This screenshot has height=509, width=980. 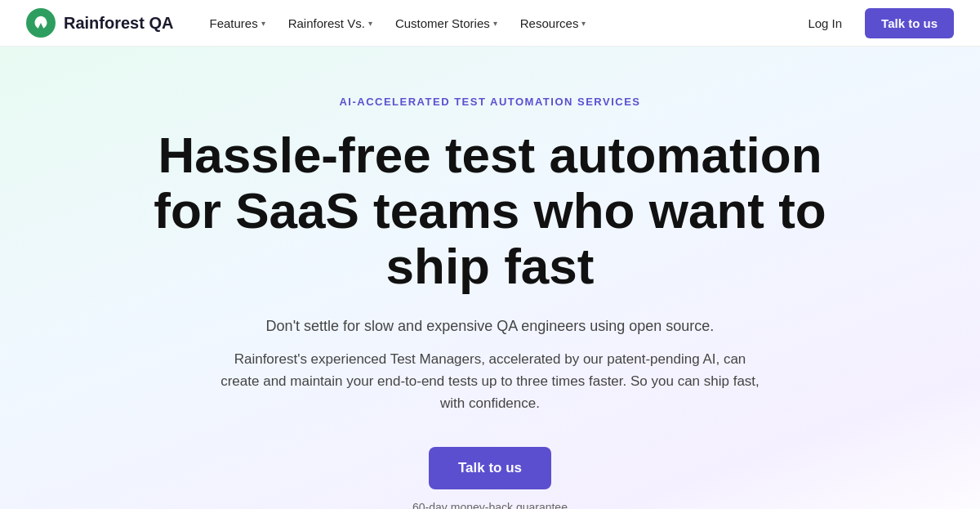 I want to click on login-button: Log In, so click(x=825, y=23).